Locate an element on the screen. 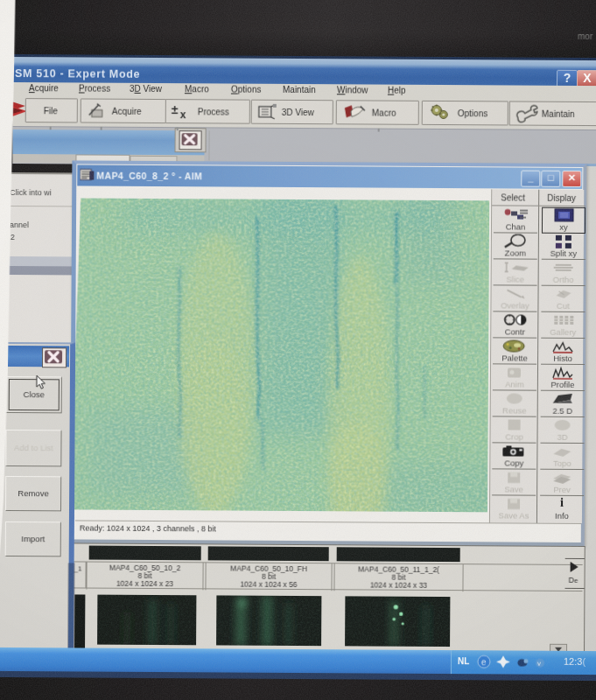 The image size is (596, 700). svg-text: v is located at coordinates (539, 663).